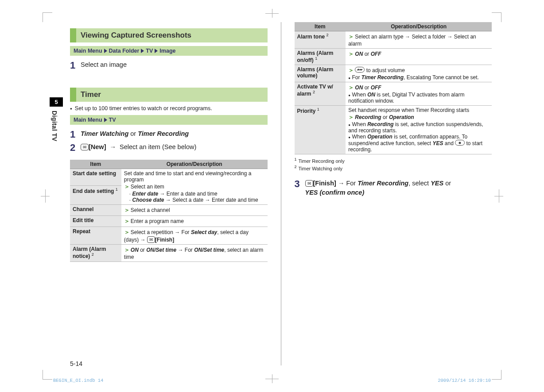 Image resolution: width=544 pixels, height=392 pixels. What do you see at coordinates (419, 94) in the screenshot?
I see `row-desc: ＞ON or OFF ● When ON is set, Digital TV …` at bounding box center [419, 94].